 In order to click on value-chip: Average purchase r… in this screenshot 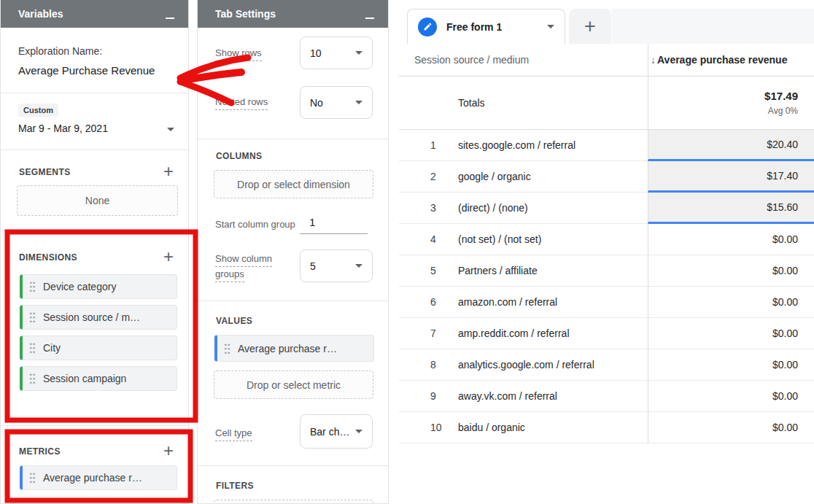, I will do `click(295, 349)`.